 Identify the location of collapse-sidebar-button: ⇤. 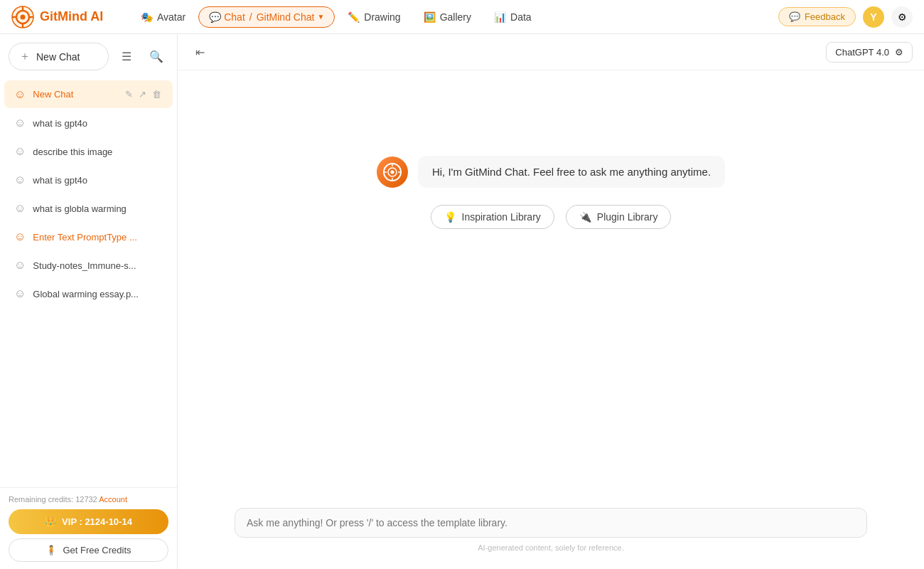
(200, 52).